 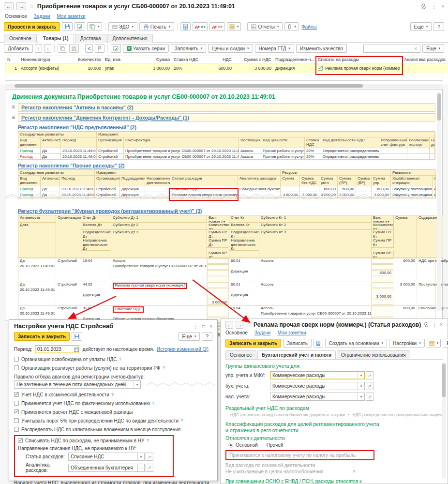 What do you see at coordinates (297, 343) in the screenshot?
I see `save-button: Записать` at bounding box center [297, 343].